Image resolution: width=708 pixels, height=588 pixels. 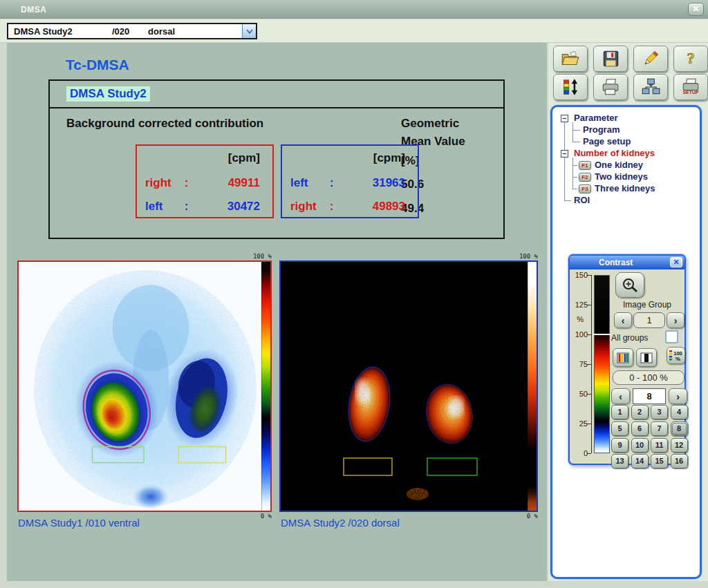 I want to click on keypad-11: 11, so click(x=660, y=445).